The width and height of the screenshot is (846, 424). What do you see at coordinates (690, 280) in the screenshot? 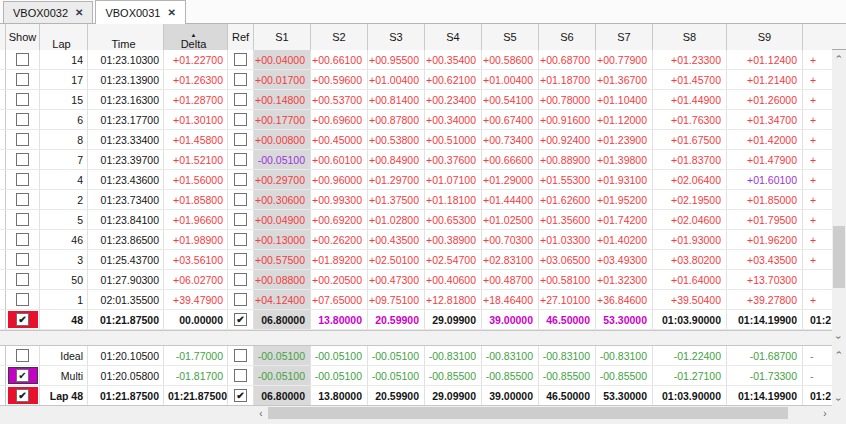
I see `sector-cell: +01.64000` at bounding box center [690, 280].